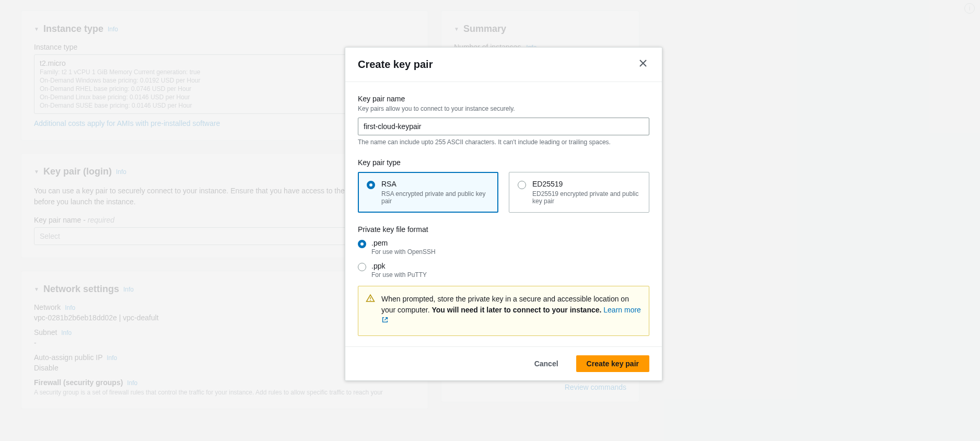  I want to click on ppk-desc: For use with PuTTY, so click(399, 275).